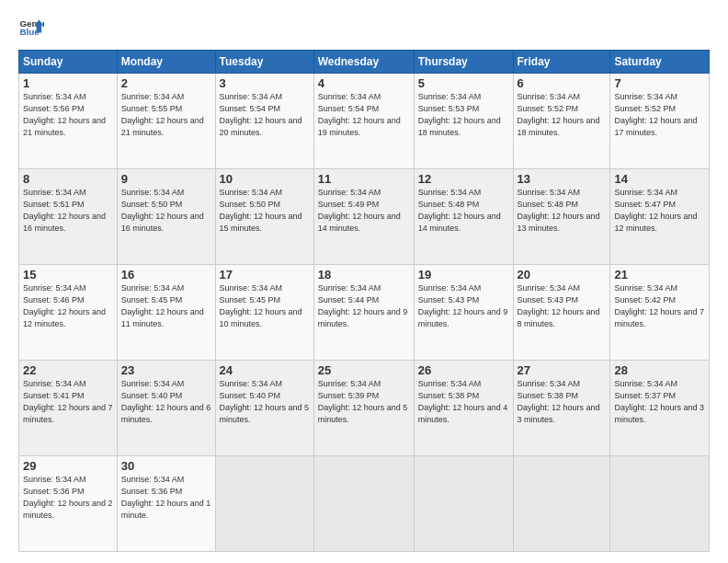 This screenshot has width=728, height=563. I want to click on table-row: 14 Sunrise: 5:34 AMSunset: 5:47 PMDaylig…, so click(660, 217).